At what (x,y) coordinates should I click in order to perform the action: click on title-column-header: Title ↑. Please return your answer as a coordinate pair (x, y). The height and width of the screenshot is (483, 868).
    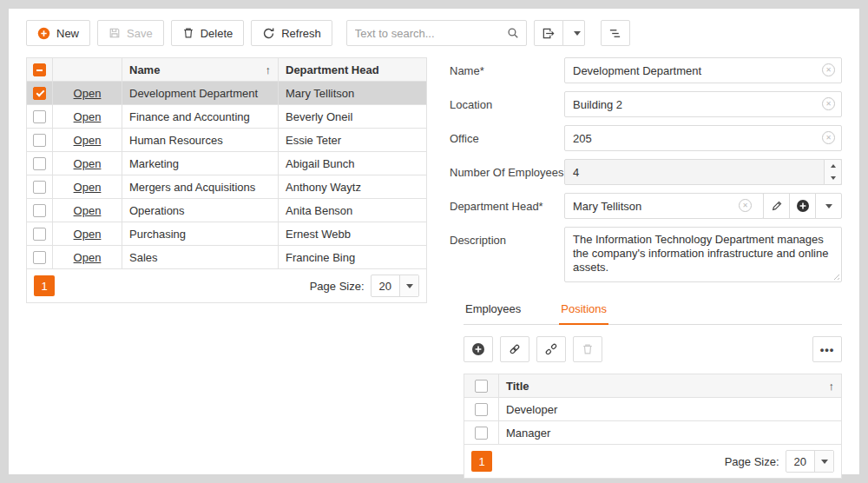
    Looking at the image, I should click on (670, 386).